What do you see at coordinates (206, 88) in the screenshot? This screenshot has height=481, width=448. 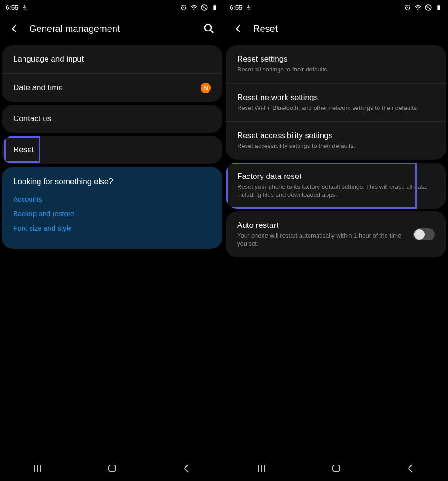 I see `new-badge: N` at bounding box center [206, 88].